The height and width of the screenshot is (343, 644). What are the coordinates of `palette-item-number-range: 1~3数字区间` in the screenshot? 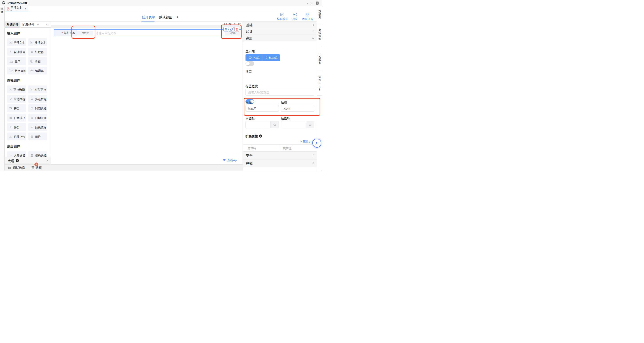 It's located at (16, 70).